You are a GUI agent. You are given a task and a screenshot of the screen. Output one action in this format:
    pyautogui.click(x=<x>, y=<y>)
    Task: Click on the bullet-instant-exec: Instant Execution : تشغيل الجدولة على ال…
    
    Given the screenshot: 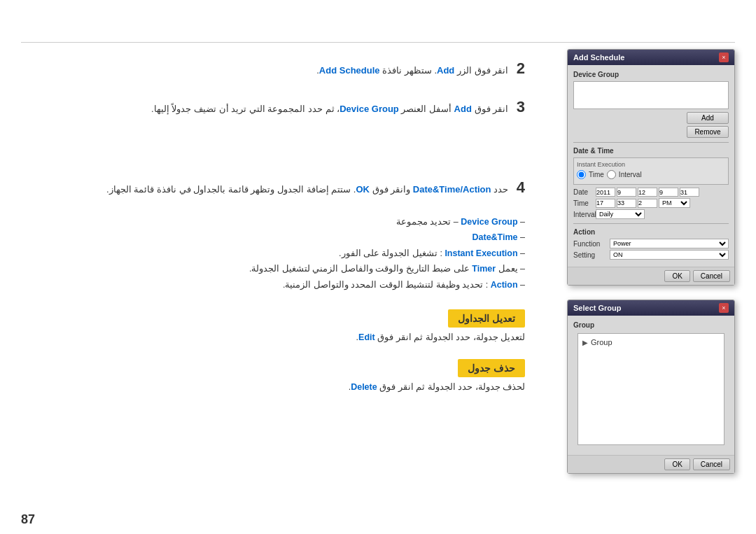 What is the action you would take?
    pyautogui.click(x=273, y=253)
    